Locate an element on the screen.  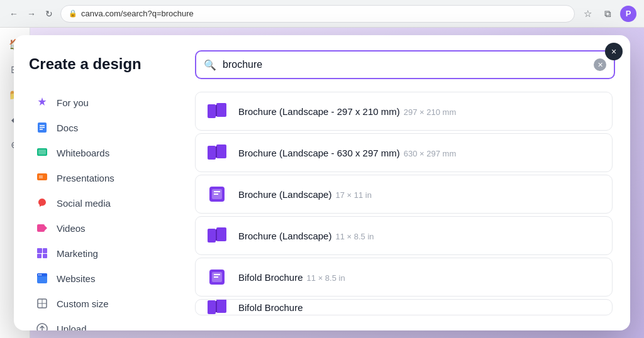
result-dimension-brochure-landscape-630: 630 × 297 mm is located at coordinates (430, 153).